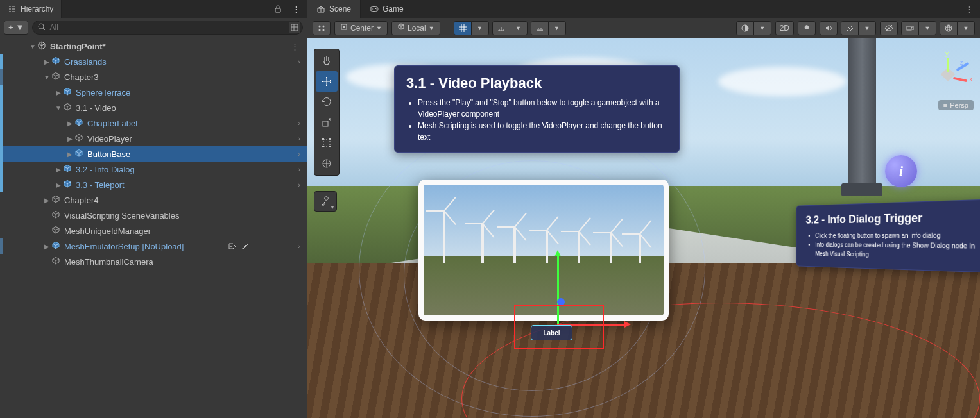  Describe the element at coordinates (325, 201) in the screenshot. I see `custom-tools-button: ▼` at that location.